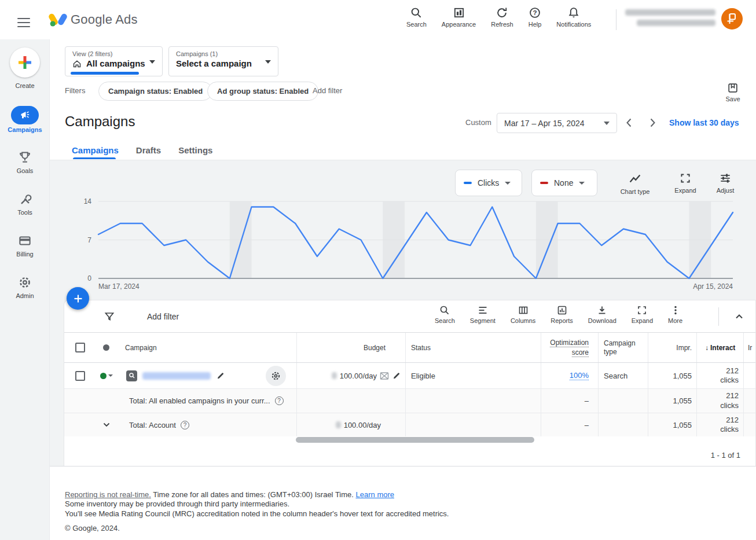  What do you see at coordinates (562, 314) in the screenshot?
I see `table-reports-button: Reports` at bounding box center [562, 314].